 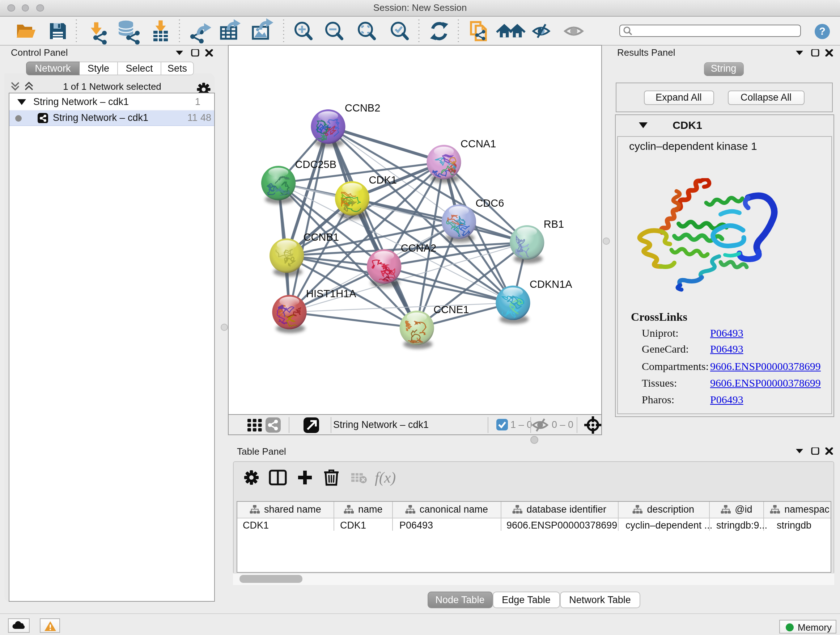 I want to click on svg-text: CCNE1, so click(x=451, y=309).